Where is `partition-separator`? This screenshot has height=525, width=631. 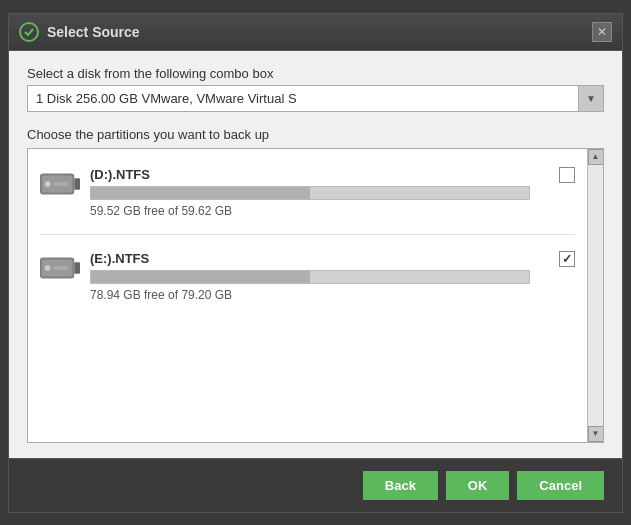
partition-separator is located at coordinates (308, 234).